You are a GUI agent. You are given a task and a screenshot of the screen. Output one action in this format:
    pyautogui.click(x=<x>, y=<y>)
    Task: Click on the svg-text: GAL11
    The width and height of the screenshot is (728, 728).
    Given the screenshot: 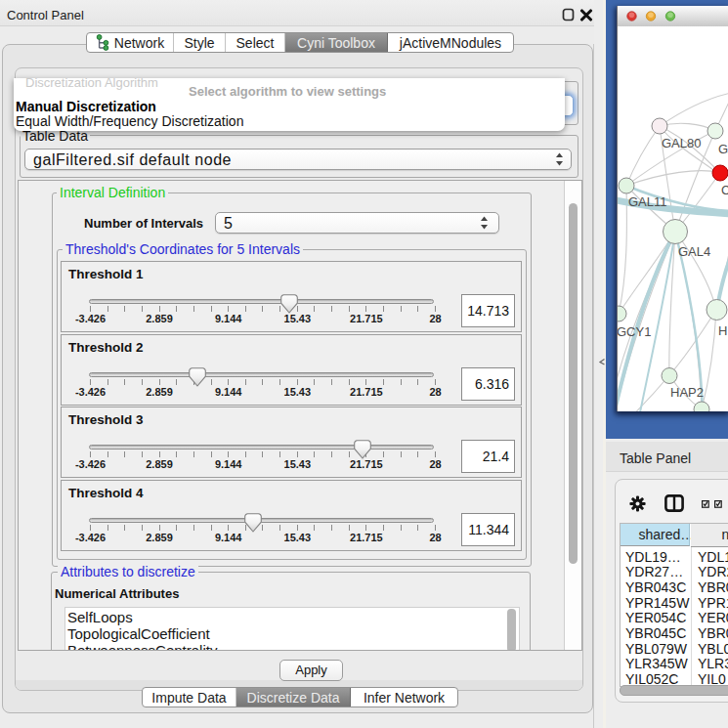 What is the action you would take?
    pyautogui.click(x=648, y=201)
    